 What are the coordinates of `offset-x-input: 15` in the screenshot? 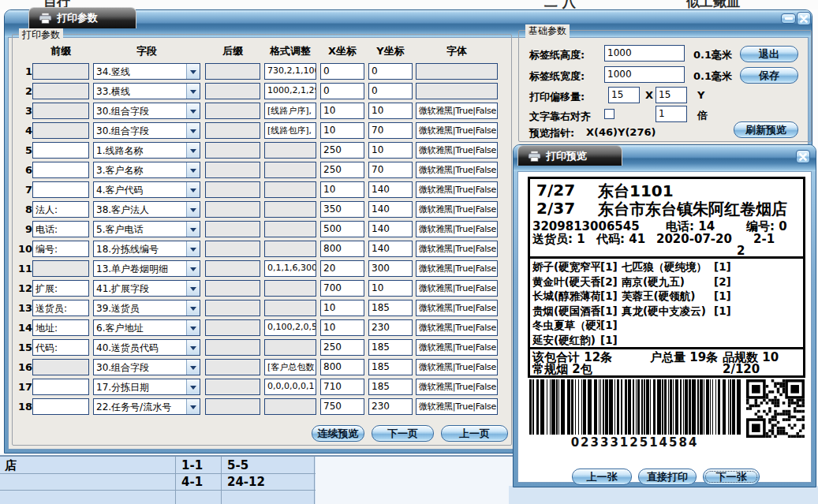 It's located at (624, 95).